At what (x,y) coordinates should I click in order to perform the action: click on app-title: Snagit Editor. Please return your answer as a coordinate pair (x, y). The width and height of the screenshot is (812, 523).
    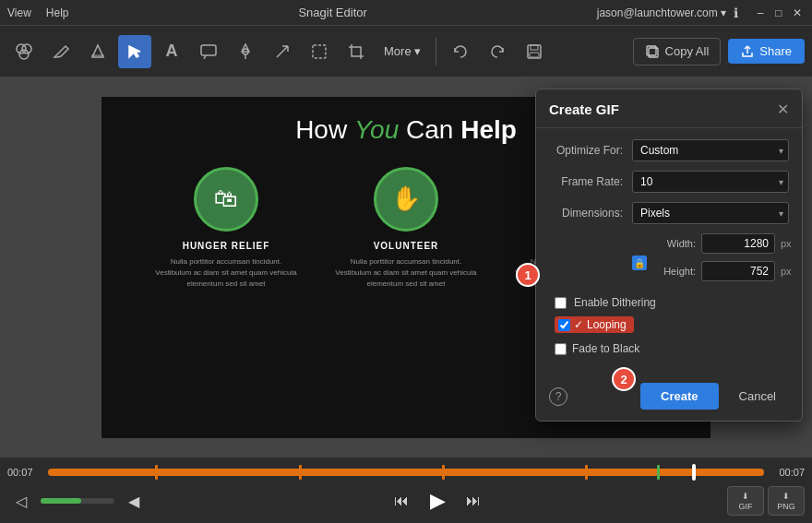
    Looking at the image, I should click on (332, 13).